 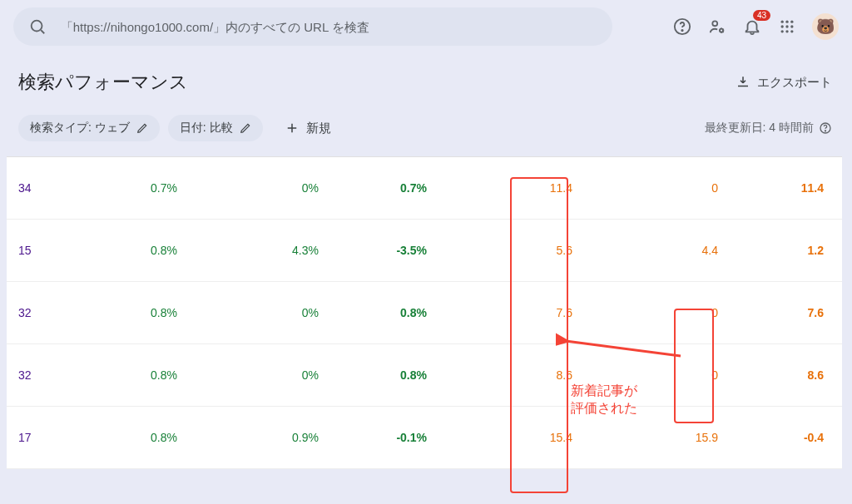 I want to click on search-icon, so click(x=38, y=27).